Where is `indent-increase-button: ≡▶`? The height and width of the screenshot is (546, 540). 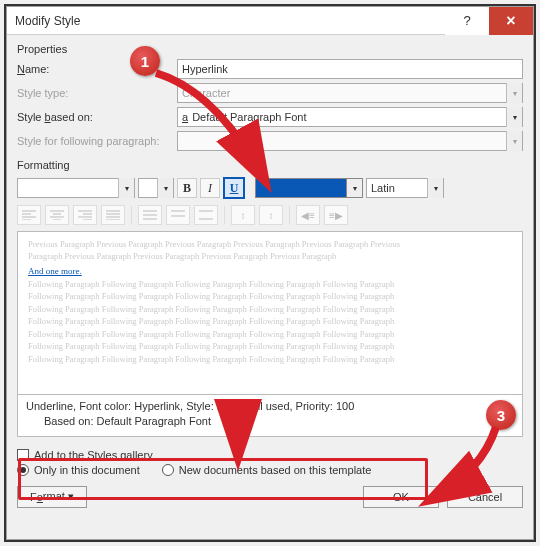 indent-increase-button: ≡▶ is located at coordinates (336, 215).